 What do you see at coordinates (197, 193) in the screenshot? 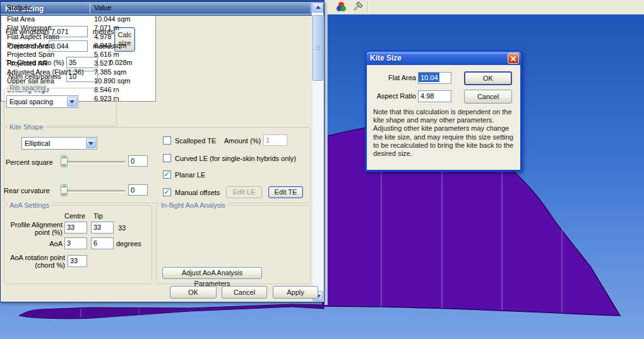
I see `manual-offsets-label: Manual offsets` at bounding box center [197, 193].